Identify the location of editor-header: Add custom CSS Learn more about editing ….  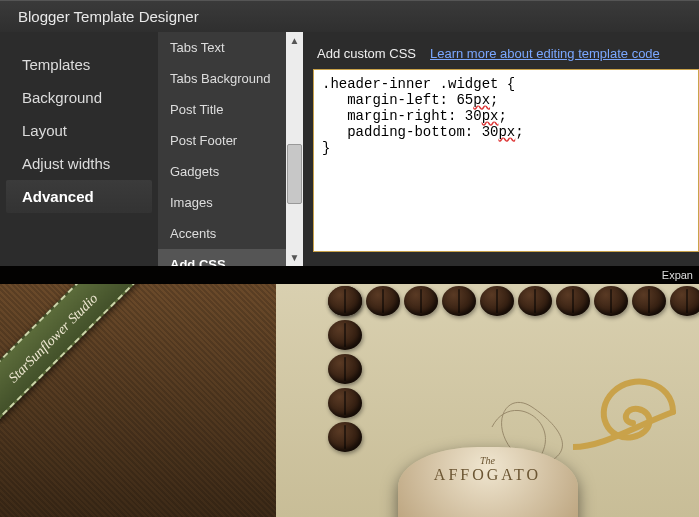
(506, 54).